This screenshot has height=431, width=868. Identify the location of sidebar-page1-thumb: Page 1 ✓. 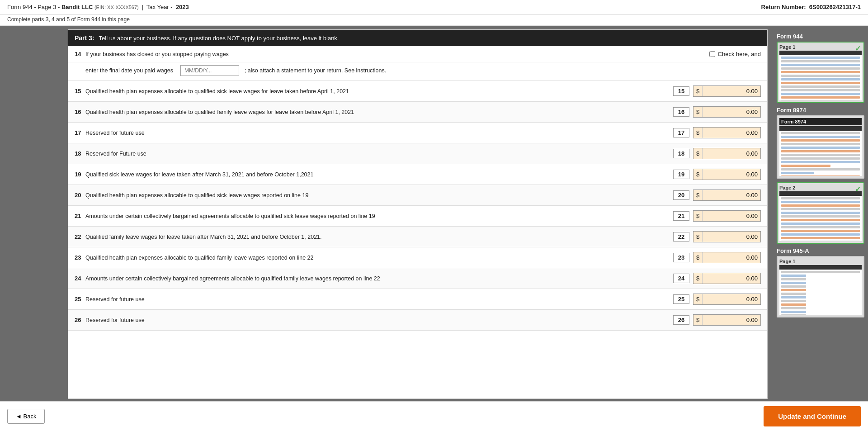
(821, 72).